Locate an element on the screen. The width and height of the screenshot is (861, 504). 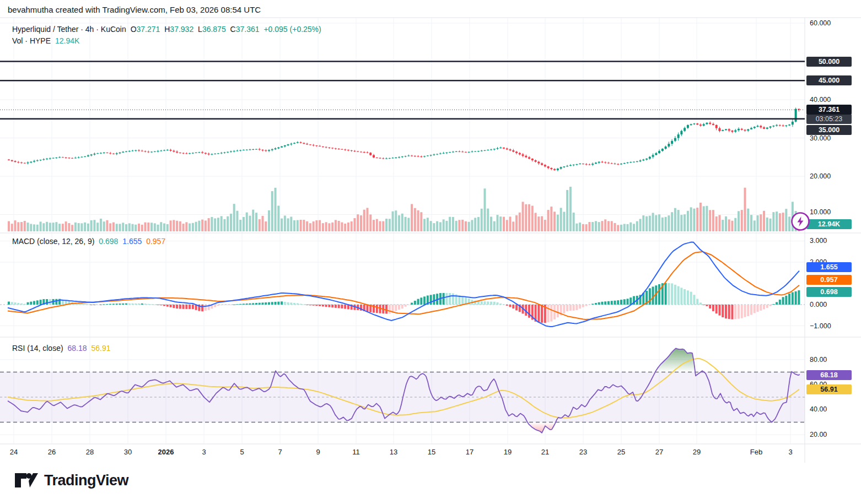
time-axis-label: 23 is located at coordinates (583, 452).